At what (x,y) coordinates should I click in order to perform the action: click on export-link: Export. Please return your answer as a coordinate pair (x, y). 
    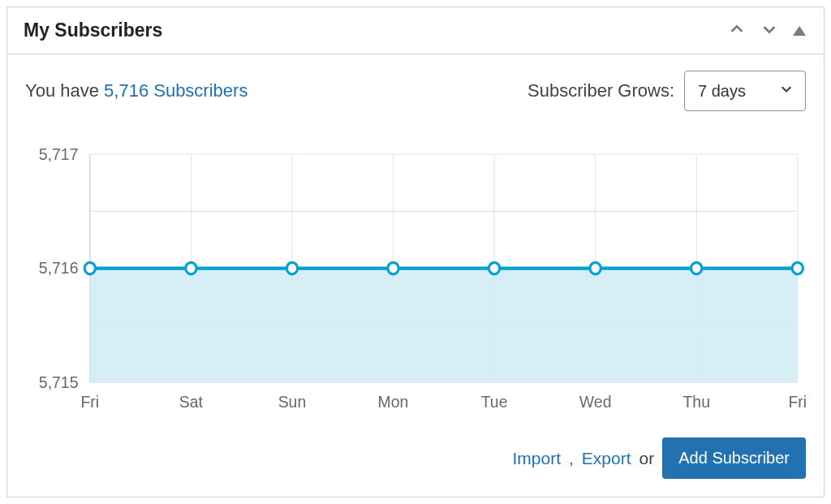
    Looking at the image, I should click on (607, 459).